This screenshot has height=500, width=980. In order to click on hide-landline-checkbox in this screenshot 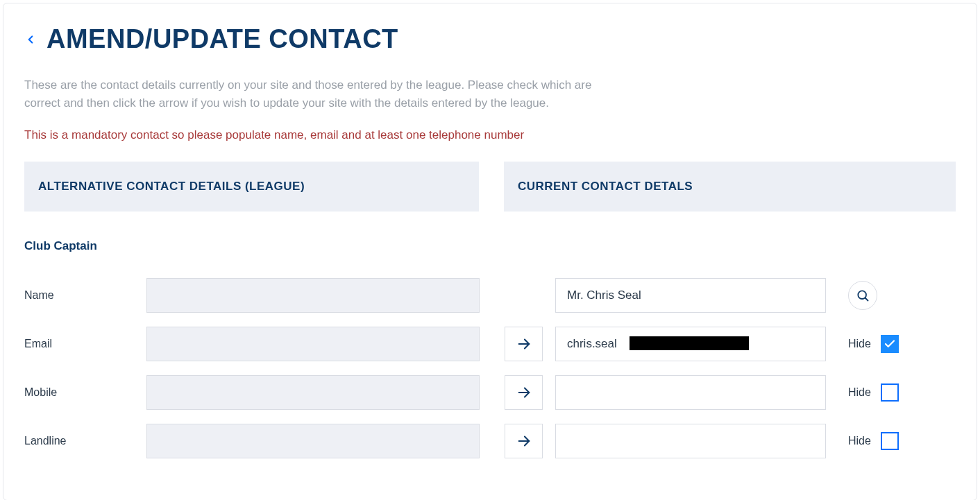, I will do `click(890, 441)`.